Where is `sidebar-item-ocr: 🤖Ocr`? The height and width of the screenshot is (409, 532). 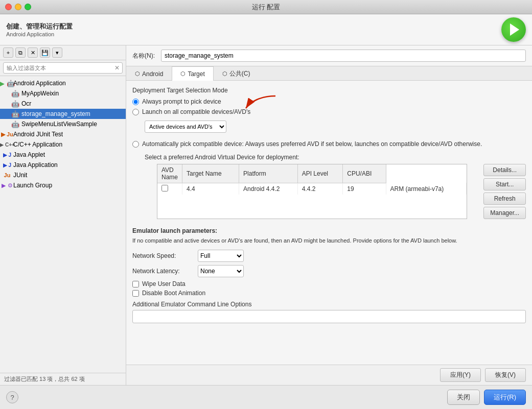 sidebar-item-ocr: 🤖Ocr is located at coordinates (63, 104).